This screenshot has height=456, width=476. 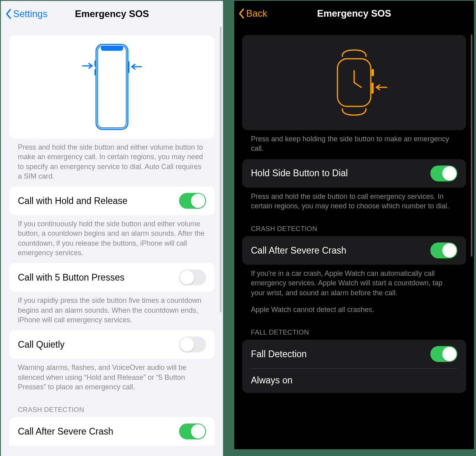 I want to click on row-footer: Warning alarms, flashes, and VoiceOver a…, so click(x=112, y=378).